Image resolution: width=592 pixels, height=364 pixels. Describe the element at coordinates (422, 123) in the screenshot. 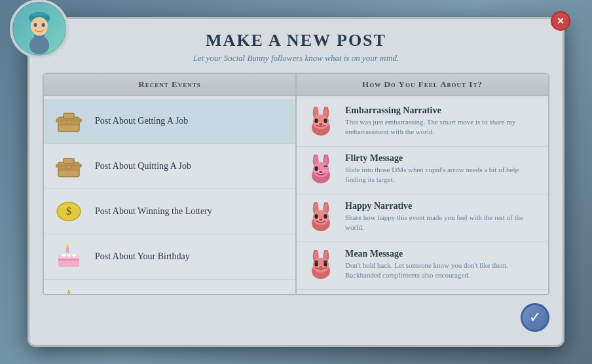

I see `feel-option: Embarrassing Narrative This was just emb…` at that location.